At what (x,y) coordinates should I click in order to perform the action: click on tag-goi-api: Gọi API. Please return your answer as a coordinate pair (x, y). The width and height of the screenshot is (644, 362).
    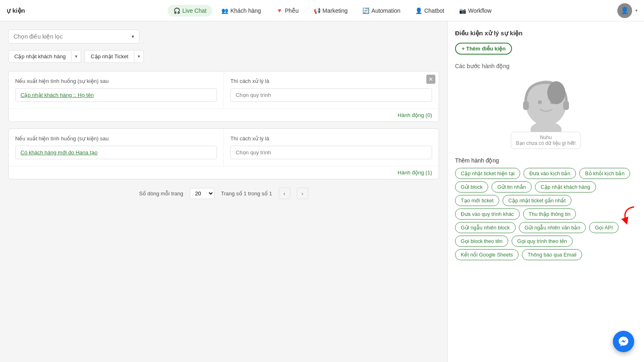
    Looking at the image, I should click on (603, 227).